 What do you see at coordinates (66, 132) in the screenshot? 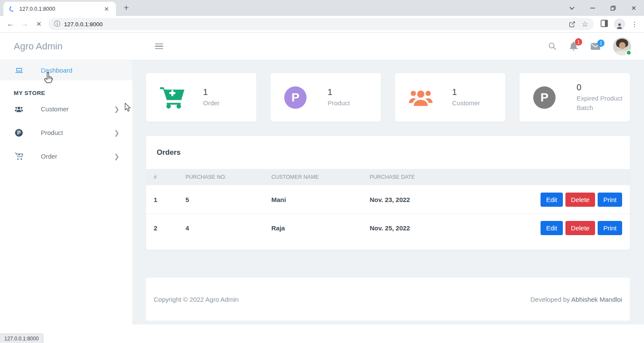
I see `sidebar-item-product: P Product ❯` at bounding box center [66, 132].